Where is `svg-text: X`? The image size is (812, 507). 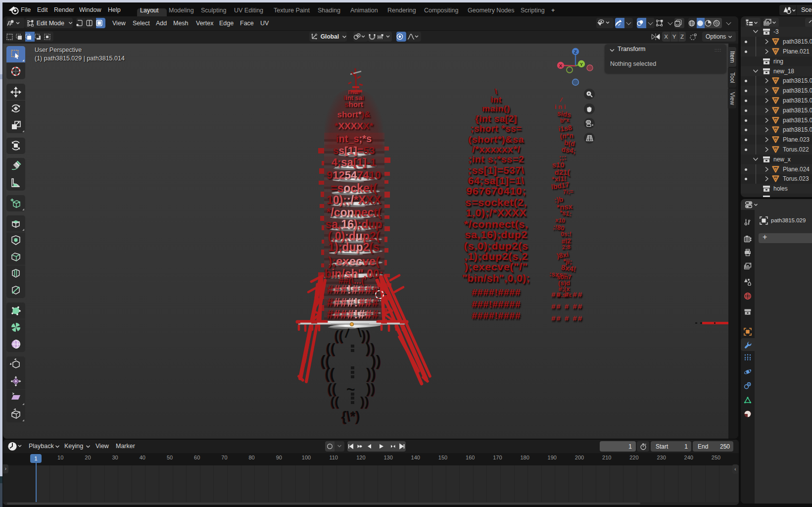 svg-text: X is located at coordinates (561, 65).